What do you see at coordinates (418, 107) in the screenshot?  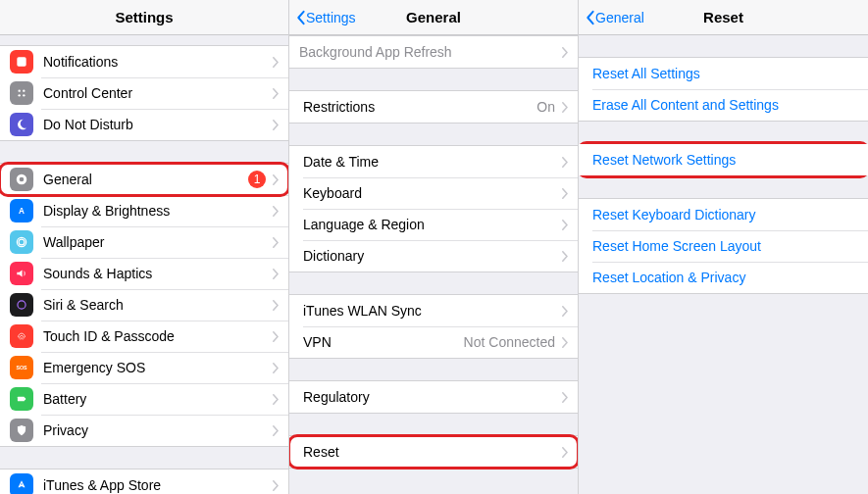 I see `row-label: Restrictions` at bounding box center [418, 107].